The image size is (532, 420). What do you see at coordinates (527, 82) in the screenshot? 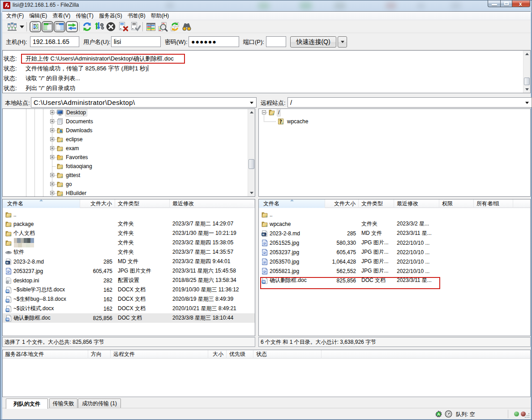
I see `scrollbar-thumb` at bounding box center [527, 82].